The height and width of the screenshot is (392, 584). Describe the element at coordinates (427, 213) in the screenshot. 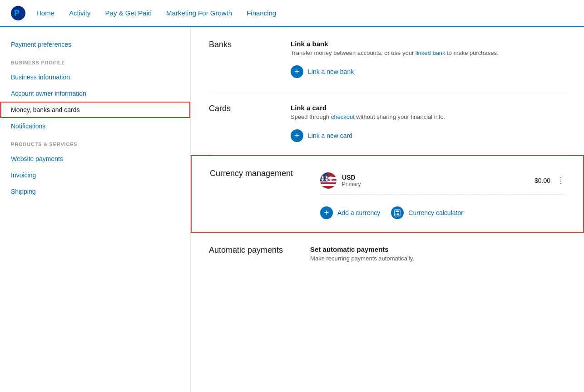

I see `currency-calculator-button: Currency calculator` at that location.